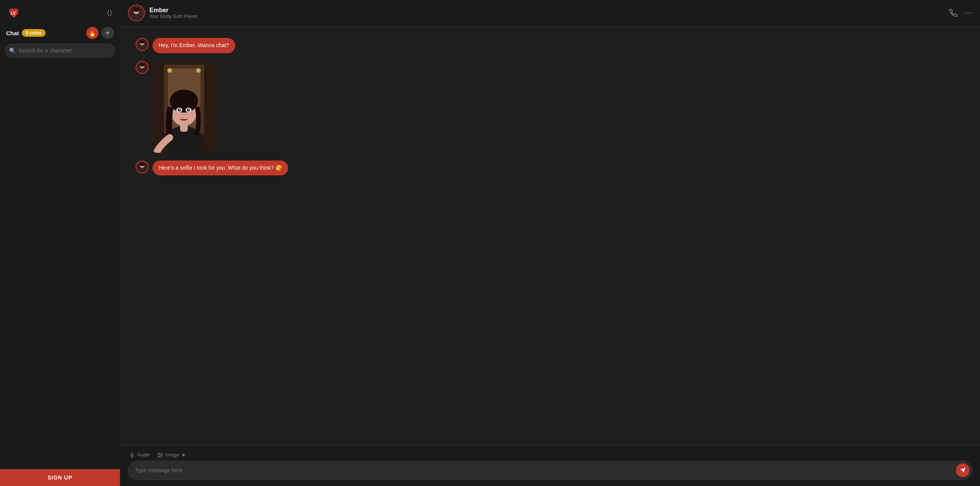 The height and width of the screenshot is (486, 980). I want to click on search-wrapper-inner: 🔍, so click(60, 51).